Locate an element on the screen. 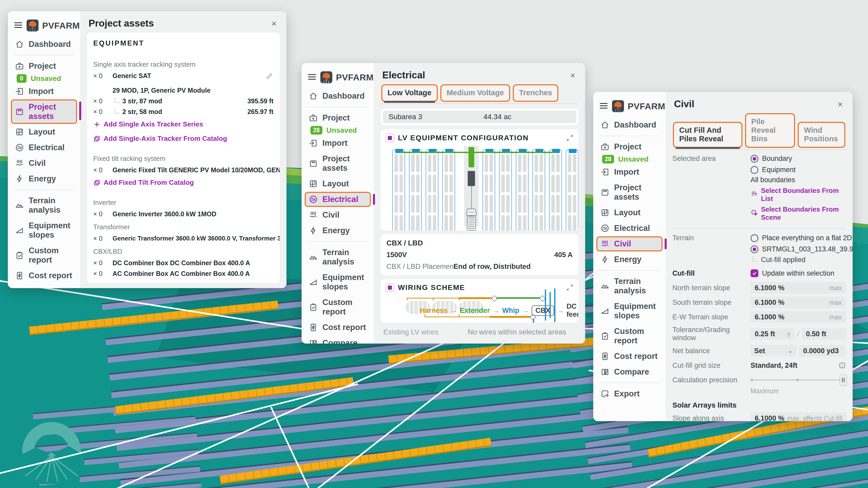  add-sat-series-button: Add Single Axis Tracker Series is located at coordinates (183, 124).